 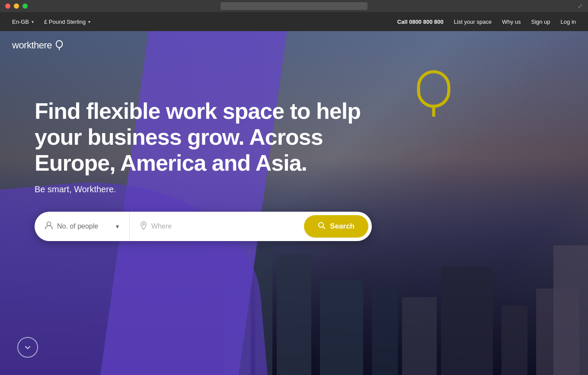 What do you see at coordinates (84, 226) in the screenshot?
I see `people-label: No. of people` at bounding box center [84, 226].